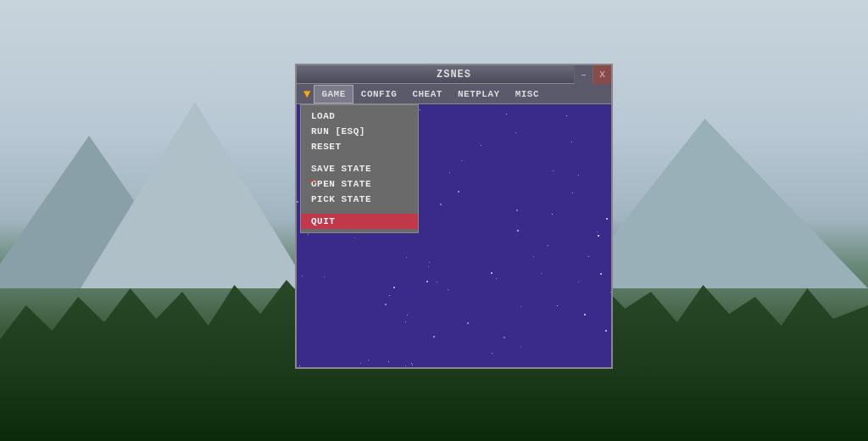 This screenshot has width=868, height=441. I want to click on minimize-button: –, so click(583, 75).